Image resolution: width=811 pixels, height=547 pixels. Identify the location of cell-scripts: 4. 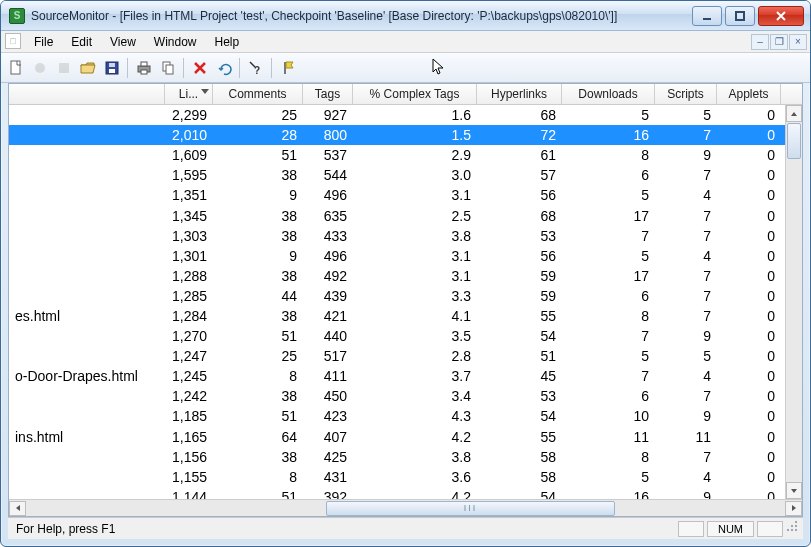
(686, 195).